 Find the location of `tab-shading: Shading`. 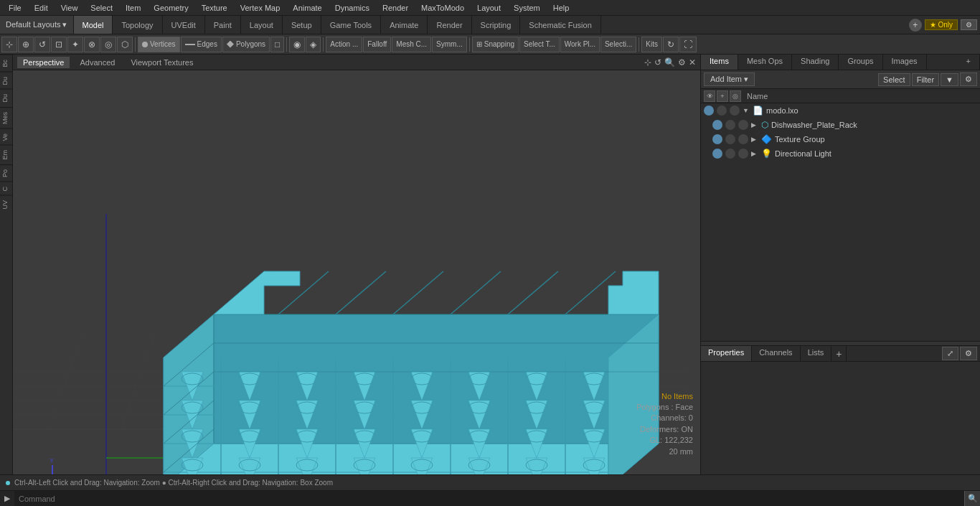

tab-shading: Shading is located at coordinates (815, 62).